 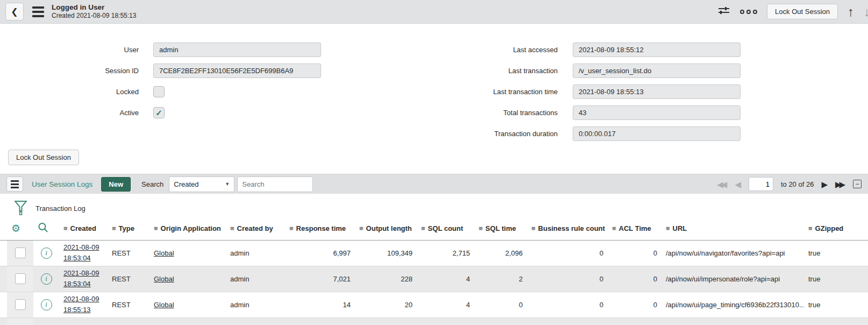 What do you see at coordinates (159, 113) in the screenshot?
I see `checkmark-icon: ✓` at bounding box center [159, 113].